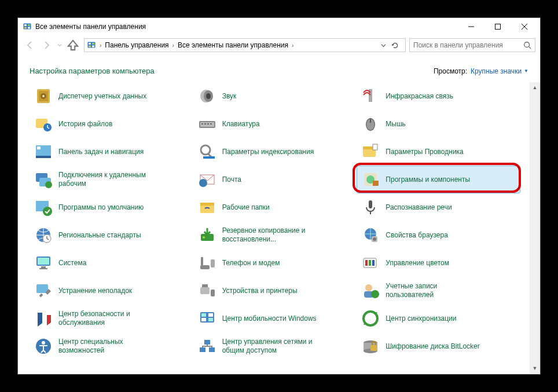  Describe the element at coordinates (276, 318) in the screenshot. I see `cpl-item: Центр мобильности Windows` at that location.